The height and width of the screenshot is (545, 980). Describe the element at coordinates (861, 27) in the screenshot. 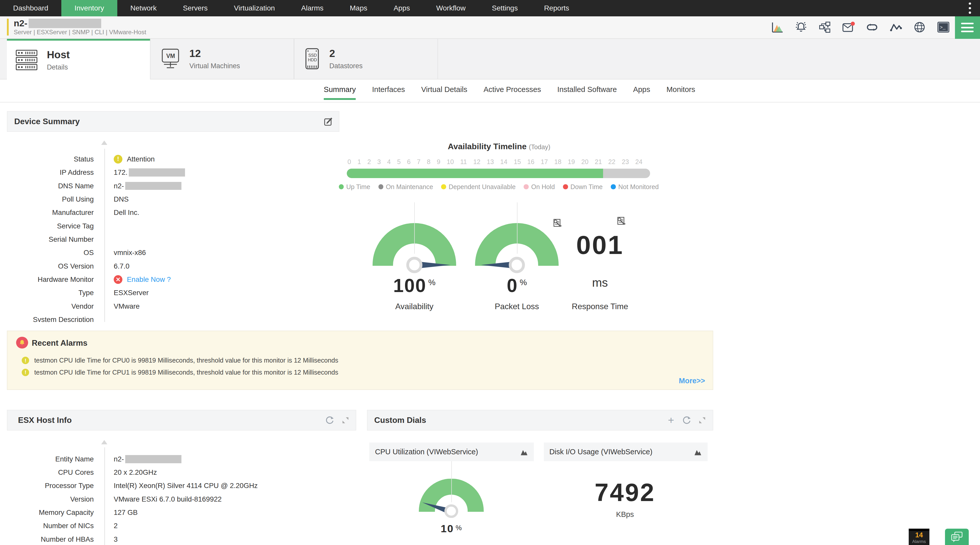

I see `header-icon-row: >_` at that location.